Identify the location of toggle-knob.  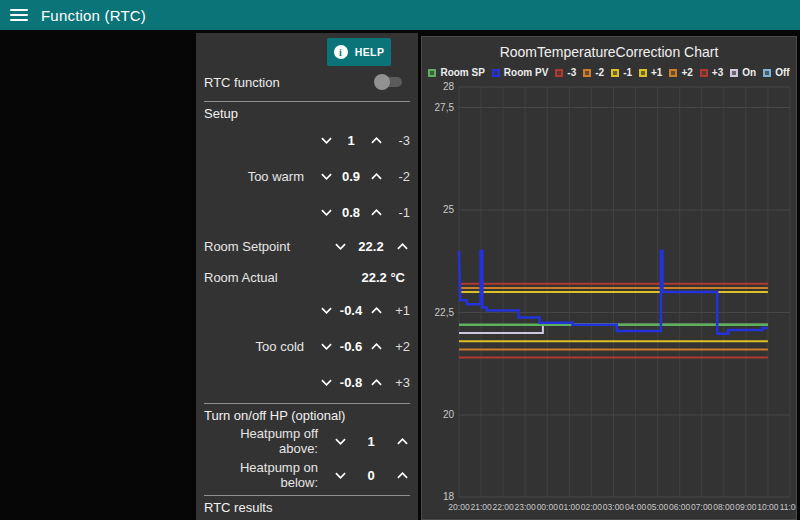
(382, 82).